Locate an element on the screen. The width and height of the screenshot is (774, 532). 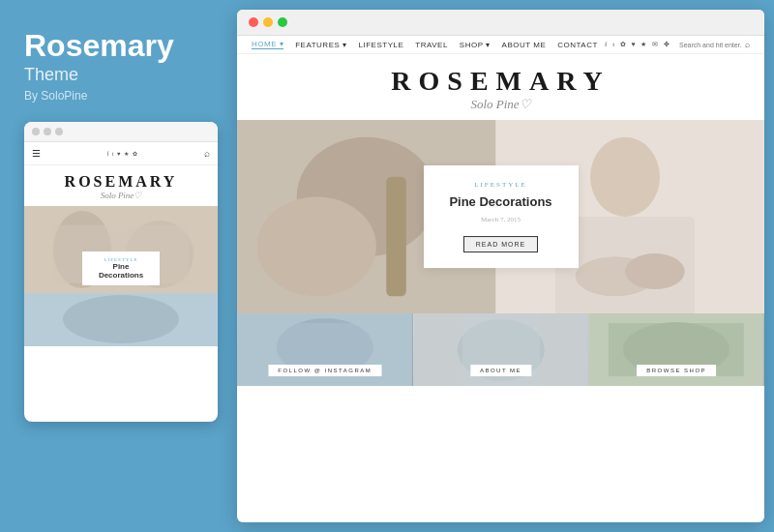
nav-lifestyle: LIFESTYLE is located at coordinates (381, 44).